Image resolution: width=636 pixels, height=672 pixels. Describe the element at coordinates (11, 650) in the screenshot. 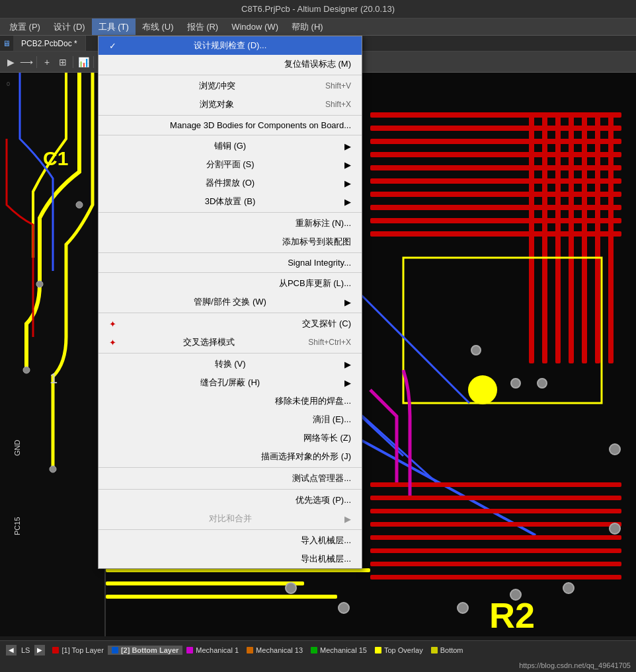

I see `layer-prev-btn: ◀` at that location.